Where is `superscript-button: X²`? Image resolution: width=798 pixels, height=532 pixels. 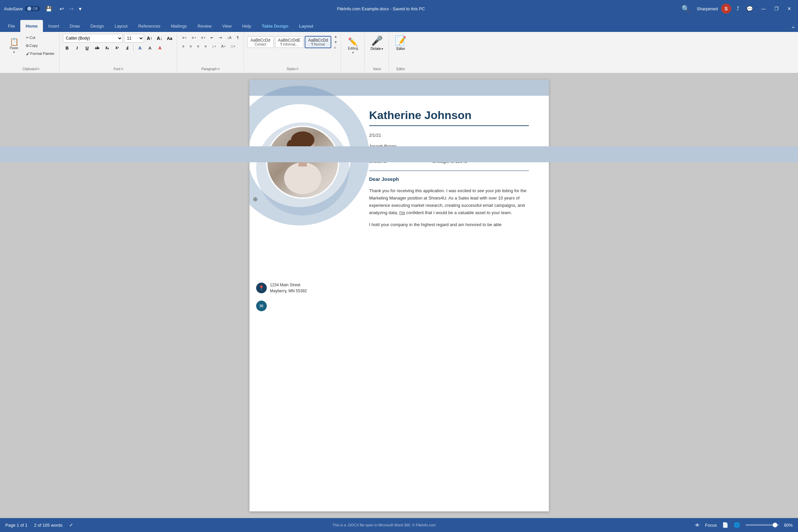 superscript-button: X² is located at coordinates (117, 48).